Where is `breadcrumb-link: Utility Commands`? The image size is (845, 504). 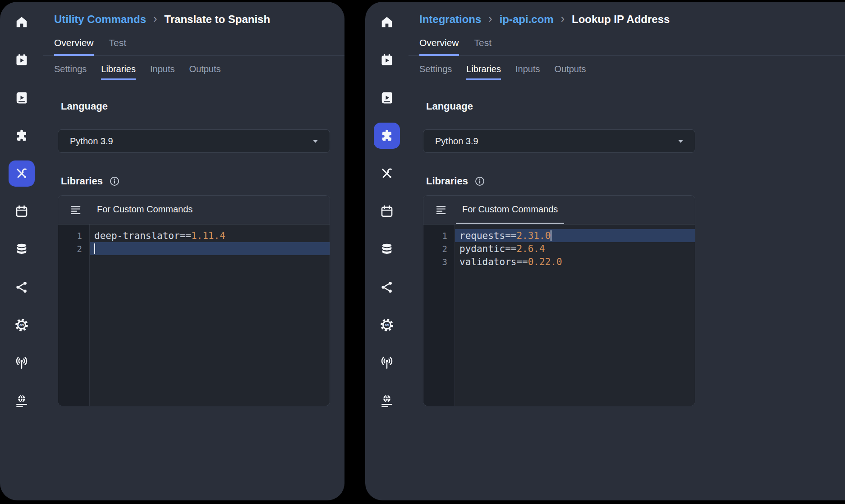 breadcrumb-link: Utility Commands is located at coordinates (100, 19).